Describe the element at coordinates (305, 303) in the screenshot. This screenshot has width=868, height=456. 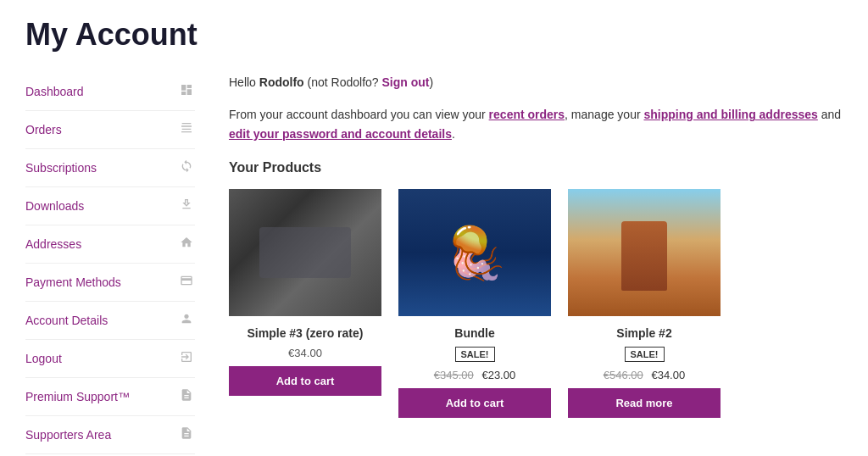
I see `product-card-1: Simple #3 (zero rate) €34.00 Add to cart` at that location.